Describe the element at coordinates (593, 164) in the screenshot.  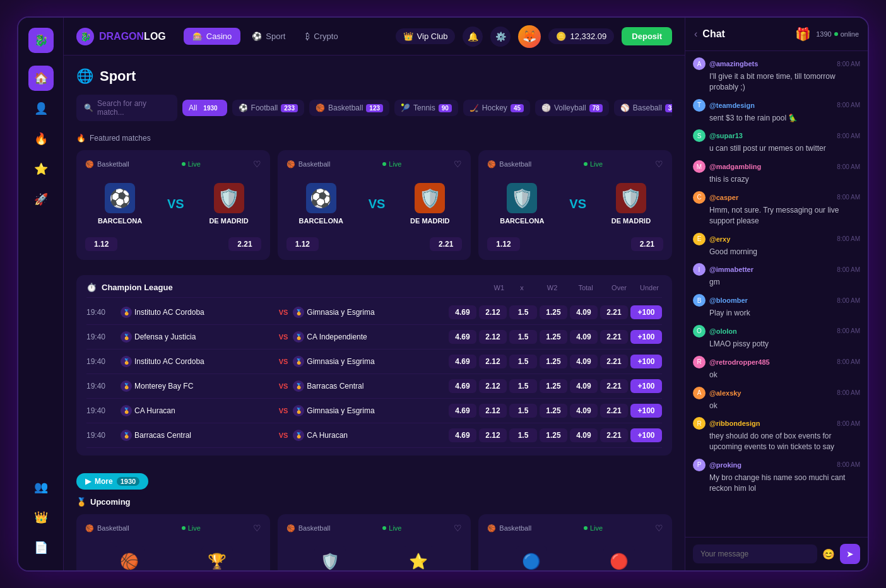
I see `live-badge-2: Live` at that location.